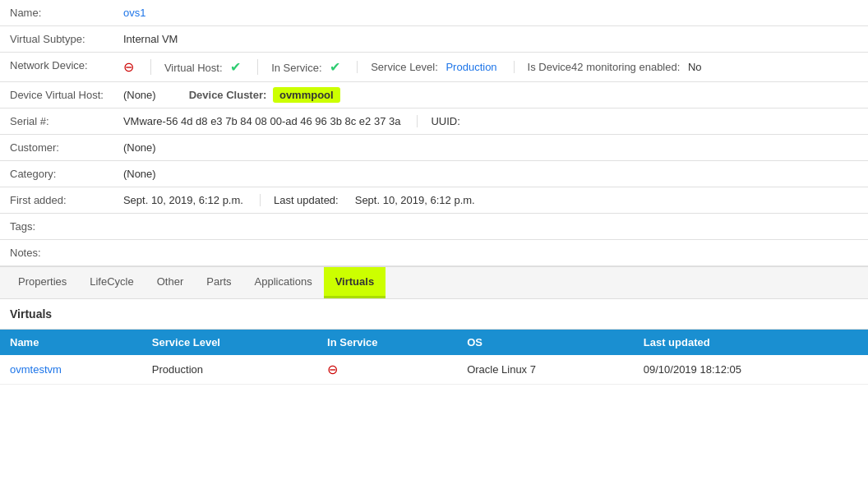 The image size is (868, 503). I want to click on name-label: Name:, so click(57, 13).